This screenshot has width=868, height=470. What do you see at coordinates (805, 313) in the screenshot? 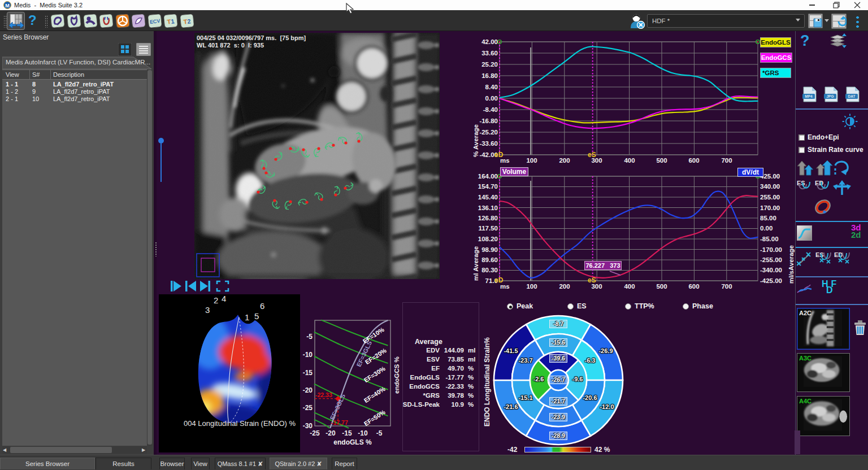
I see `svg-text: A2C` at bounding box center [805, 313].